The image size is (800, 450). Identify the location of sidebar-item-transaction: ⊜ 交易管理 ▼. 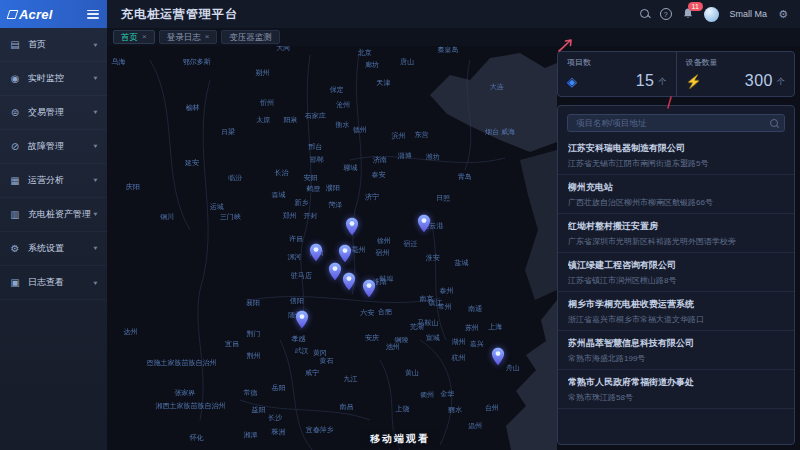
(54, 113).